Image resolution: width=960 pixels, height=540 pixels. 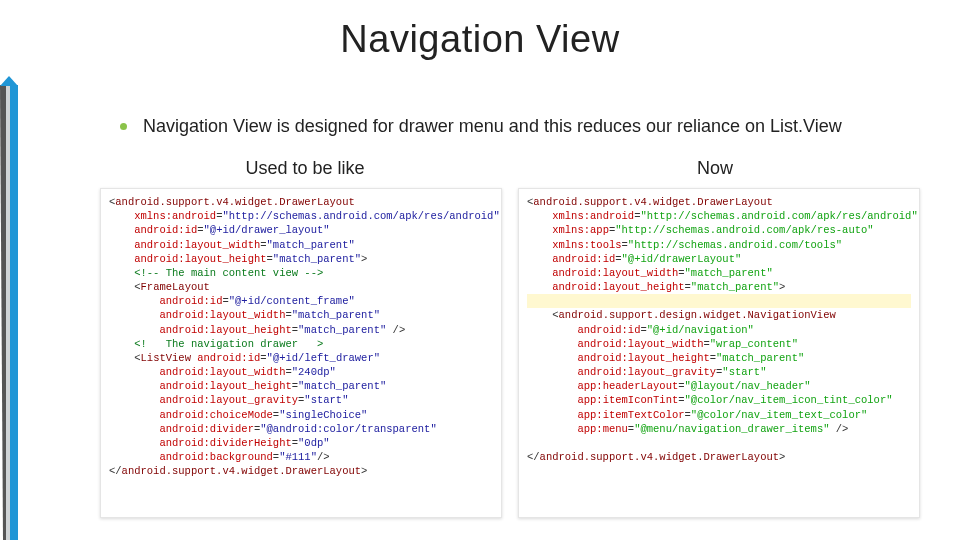 What do you see at coordinates (124, 126) in the screenshot?
I see `bullet-icon` at bounding box center [124, 126].